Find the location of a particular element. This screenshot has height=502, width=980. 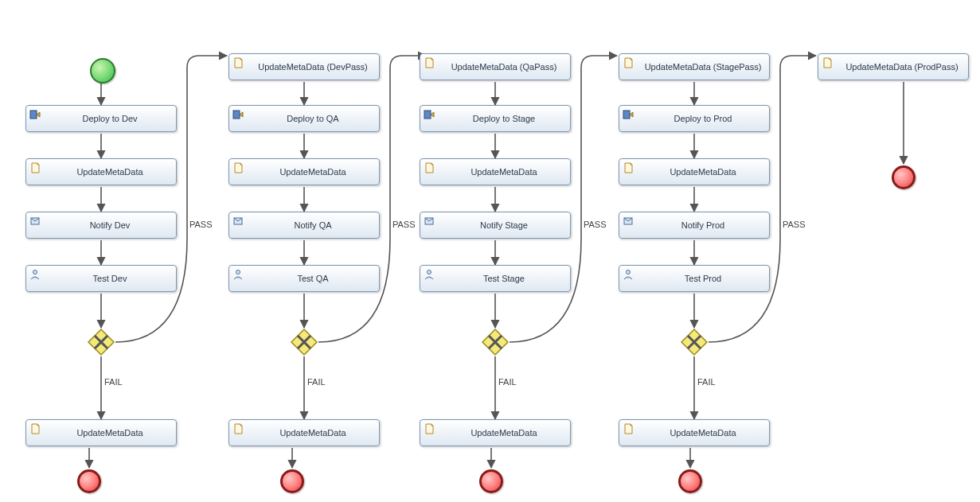

task-notify-dev: Notify Dev is located at coordinates (101, 225).